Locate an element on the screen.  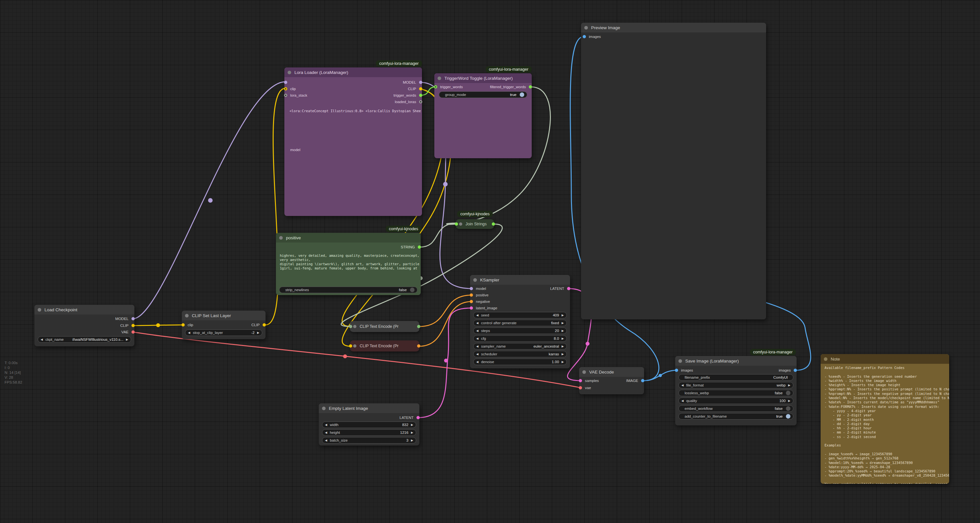
node-lora-loader: Lora Loader (LoraManager) model clip lor… is located at coordinates (353, 141).